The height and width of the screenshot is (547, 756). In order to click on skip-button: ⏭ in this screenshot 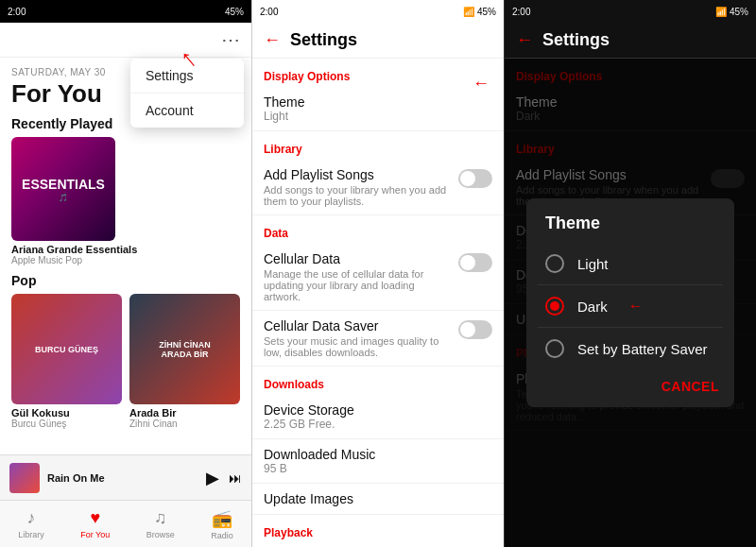, I will do `click(235, 478)`.